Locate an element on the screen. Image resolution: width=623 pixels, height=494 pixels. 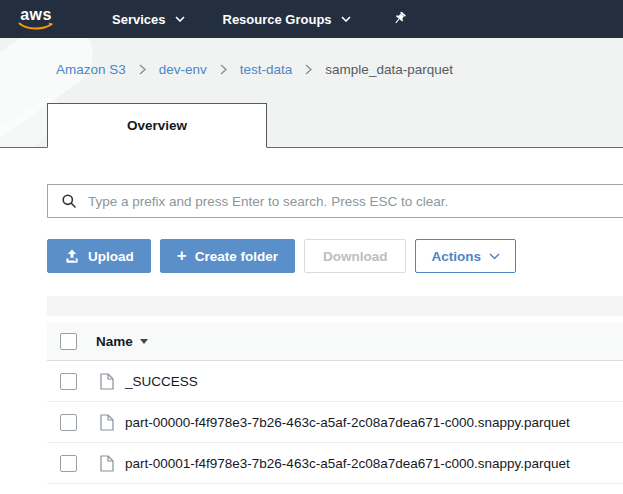
breadcrumb: Amazon S3 dev-env test-data sample_data-… is located at coordinates (312, 58).